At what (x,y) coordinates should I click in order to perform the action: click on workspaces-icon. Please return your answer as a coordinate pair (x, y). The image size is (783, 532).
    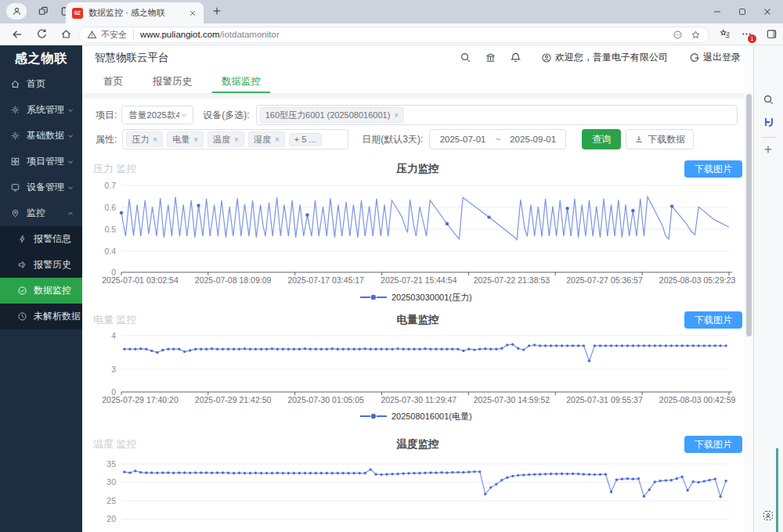
    Looking at the image, I should click on (44, 11).